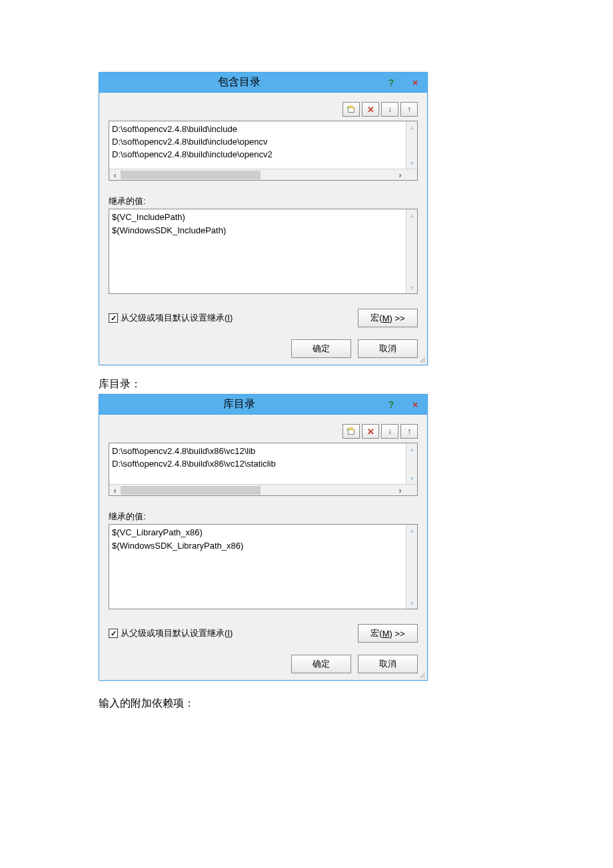 The height and width of the screenshot is (868, 613). I want to click on inherited-values-listbox: $(VC_LibraryPath_x86) $(WindowsSDK_Libra…, so click(263, 567).